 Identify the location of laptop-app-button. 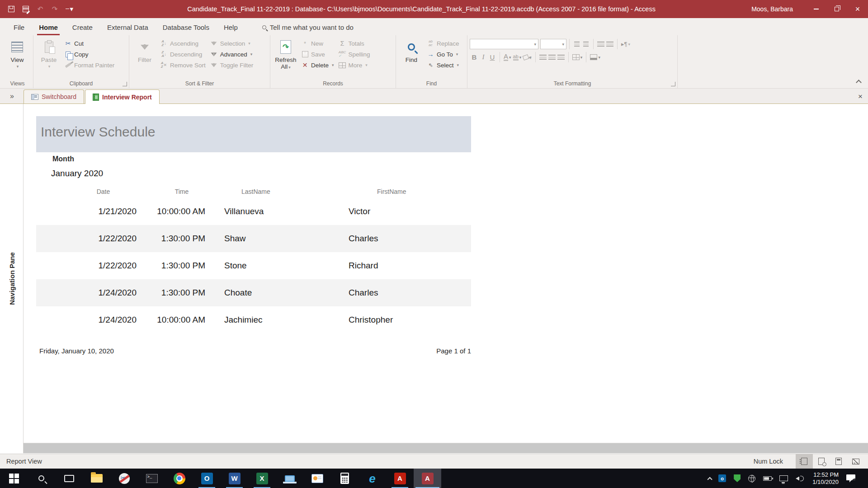
(289, 478).